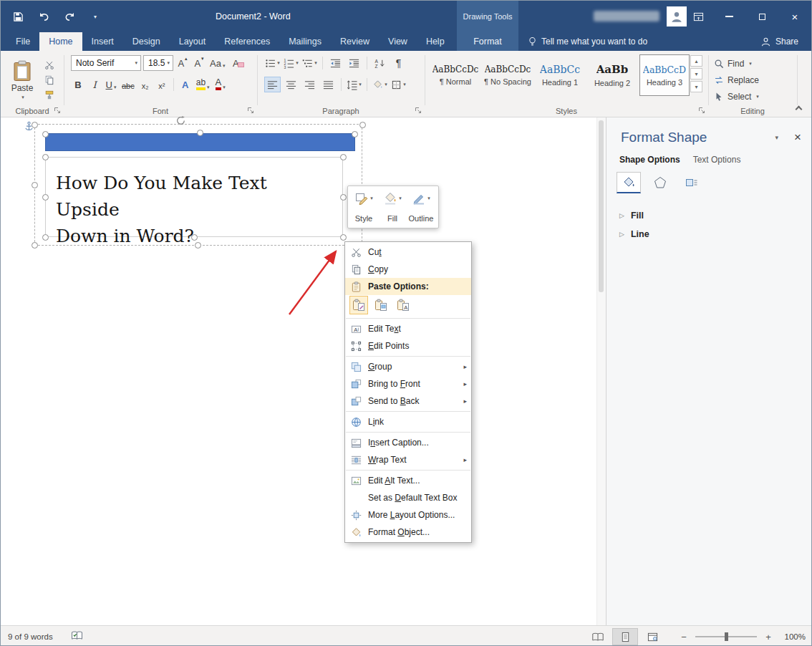  What do you see at coordinates (408, 422) in the screenshot?
I see `menu-item-link: Link` at bounding box center [408, 422].